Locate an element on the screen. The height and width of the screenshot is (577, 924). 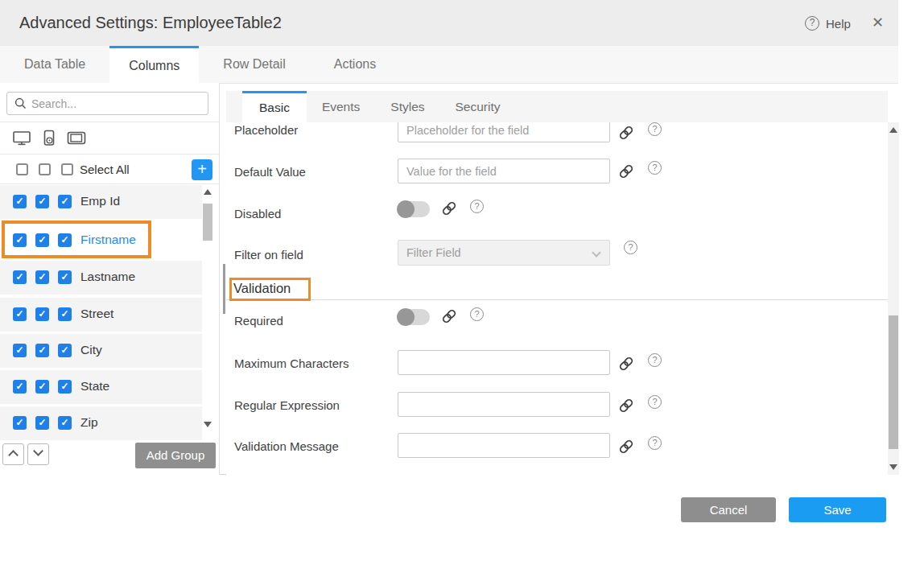
column-label: Lastname is located at coordinates (108, 277).